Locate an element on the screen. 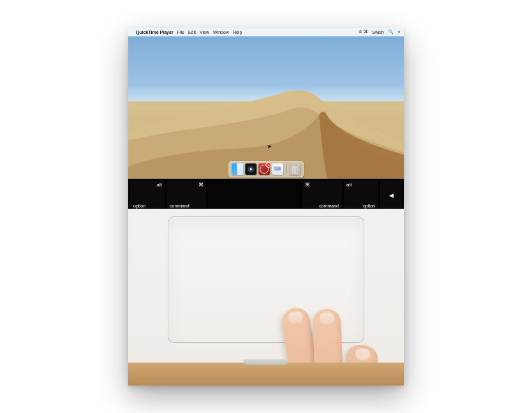 This screenshot has width=532, height=413. menubar-swish: Swish is located at coordinates (378, 32).